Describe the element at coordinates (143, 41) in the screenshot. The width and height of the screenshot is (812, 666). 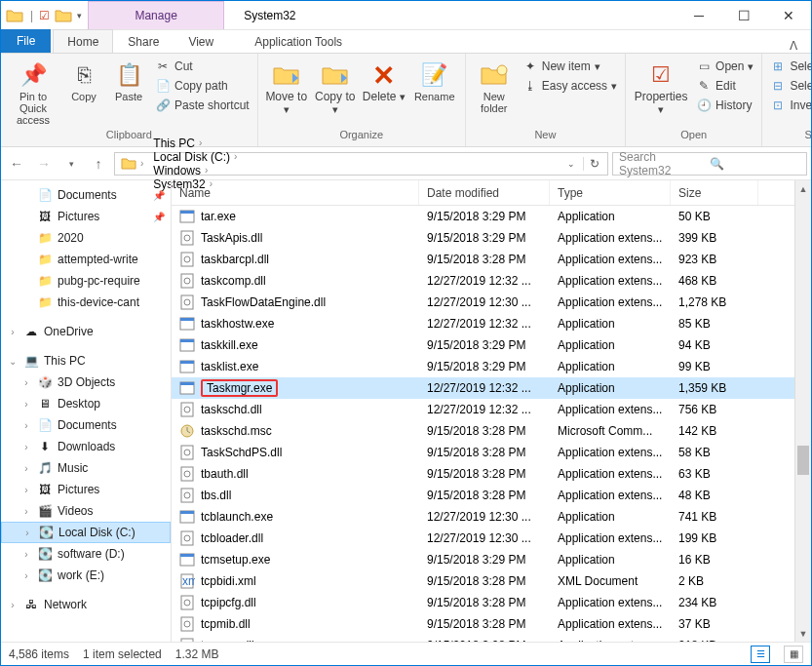
I see `tab-share: Share` at that location.